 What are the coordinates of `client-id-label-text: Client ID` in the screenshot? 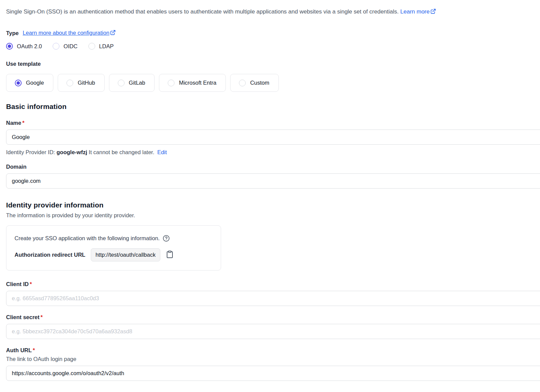 It's located at (18, 284).